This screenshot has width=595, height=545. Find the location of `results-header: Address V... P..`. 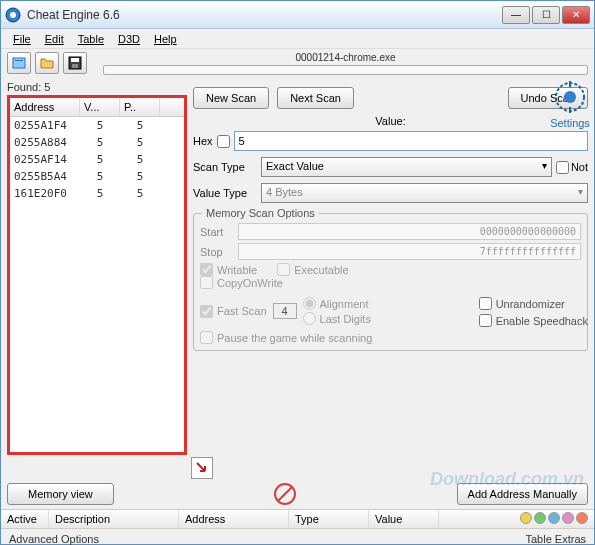

results-header: Address V... P.. is located at coordinates (97, 108).